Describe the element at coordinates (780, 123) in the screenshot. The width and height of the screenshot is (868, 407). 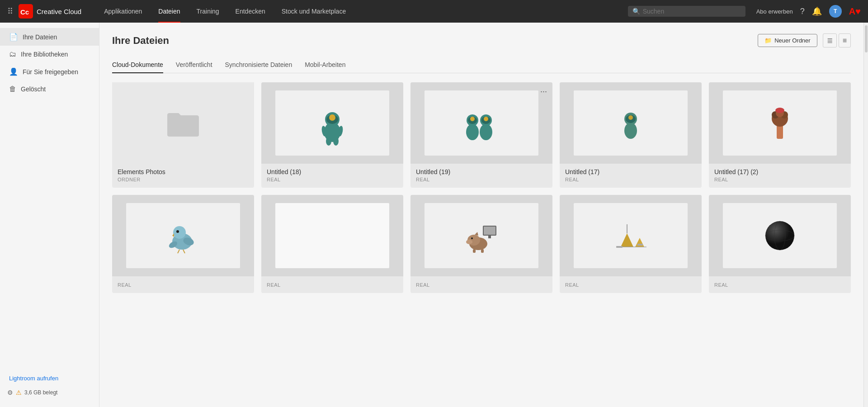
I see `figure-gift-svg` at that location.